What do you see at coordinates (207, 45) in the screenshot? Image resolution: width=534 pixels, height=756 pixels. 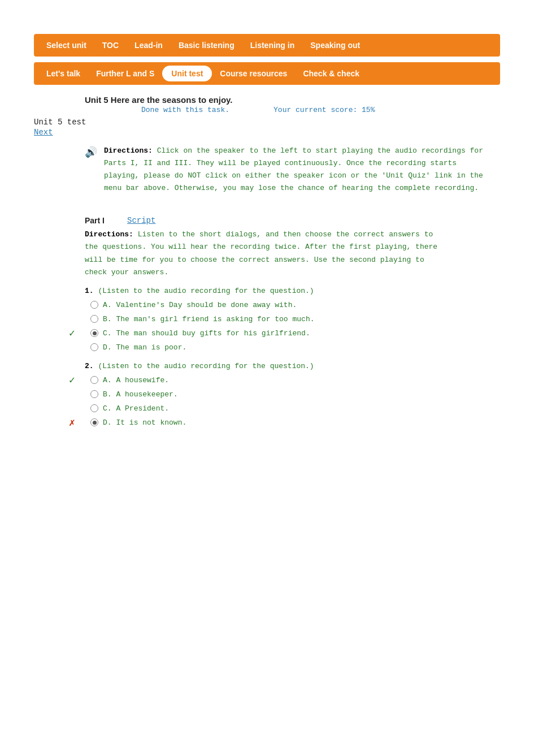 I see `nav-basic-listening: Basic listening` at bounding box center [207, 45].